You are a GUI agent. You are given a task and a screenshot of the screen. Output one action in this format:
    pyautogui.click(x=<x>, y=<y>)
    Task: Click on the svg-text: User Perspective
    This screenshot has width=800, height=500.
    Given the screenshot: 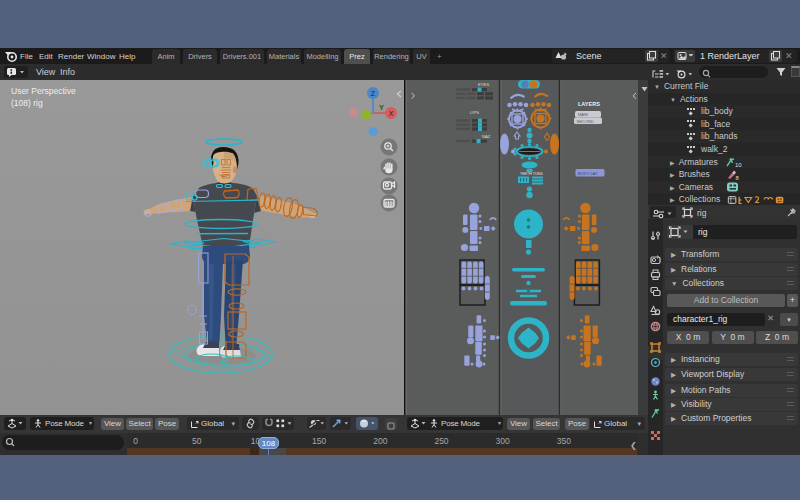 What is the action you would take?
    pyautogui.click(x=44, y=91)
    